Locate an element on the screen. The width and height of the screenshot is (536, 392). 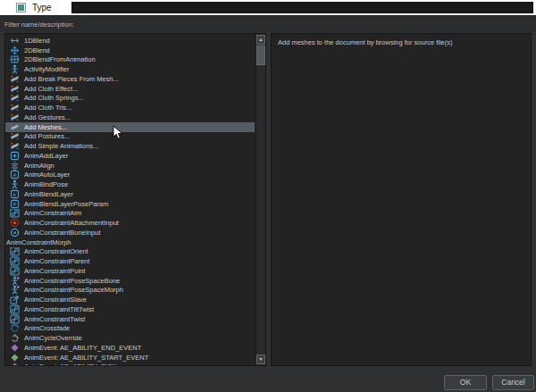
list-item: AnimCrossfade is located at coordinates (130, 329).